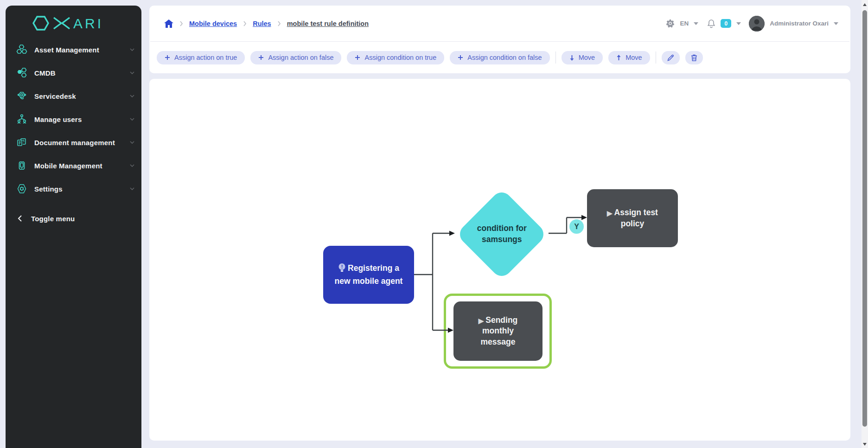  What do you see at coordinates (22, 189) in the screenshot?
I see `gear-hexagon-icon` at bounding box center [22, 189].